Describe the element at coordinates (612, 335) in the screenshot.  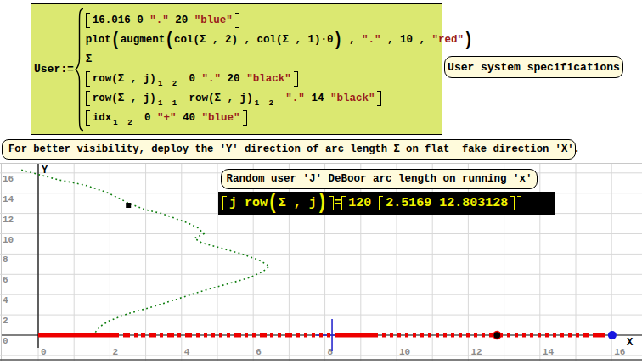
I see `blue-endpoint-dot` at that location.